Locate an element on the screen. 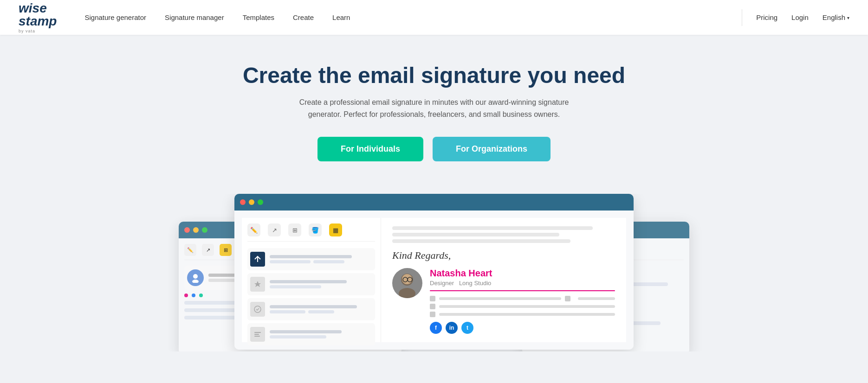 This screenshot has width=868, height=383. contact-web is located at coordinates (523, 314).